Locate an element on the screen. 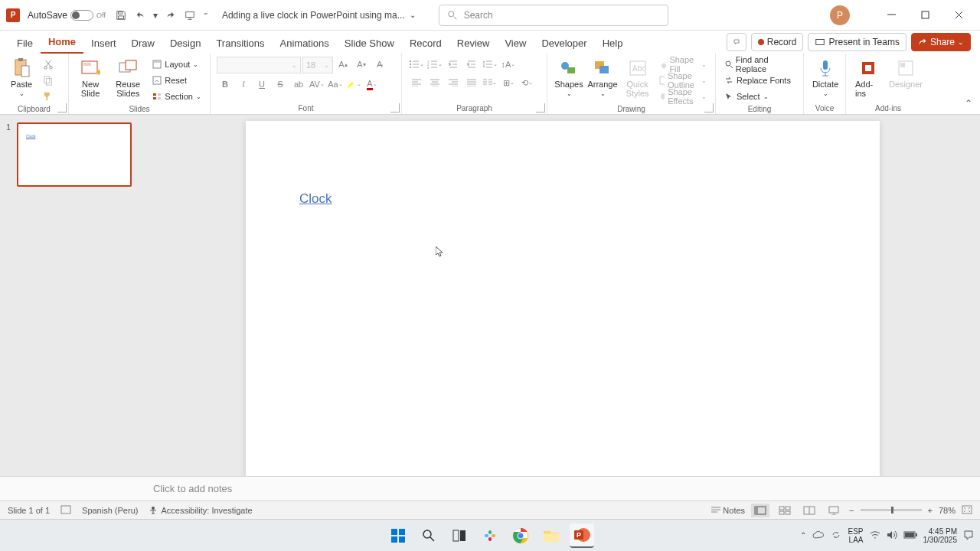 The image size is (980, 551). change-case-button: Aa⌄ is located at coordinates (335, 84).